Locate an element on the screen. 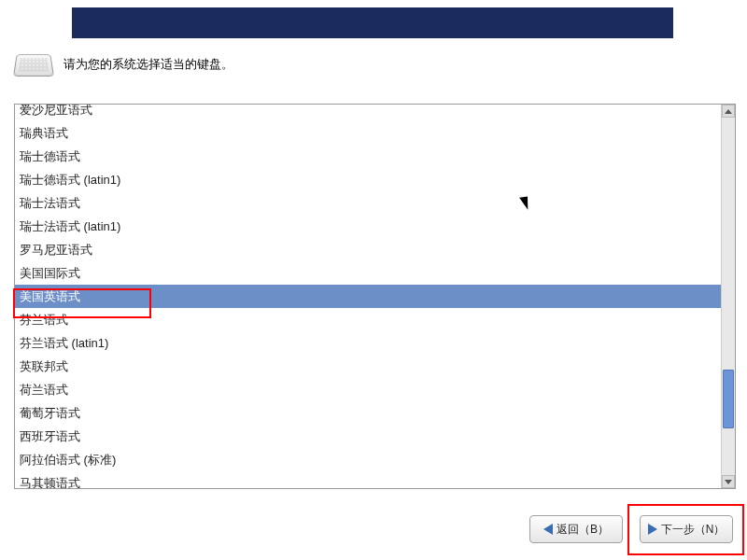 The image size is (747, 560). list-item: 罗马尼亚语式 is located at coordinates (368, 250).